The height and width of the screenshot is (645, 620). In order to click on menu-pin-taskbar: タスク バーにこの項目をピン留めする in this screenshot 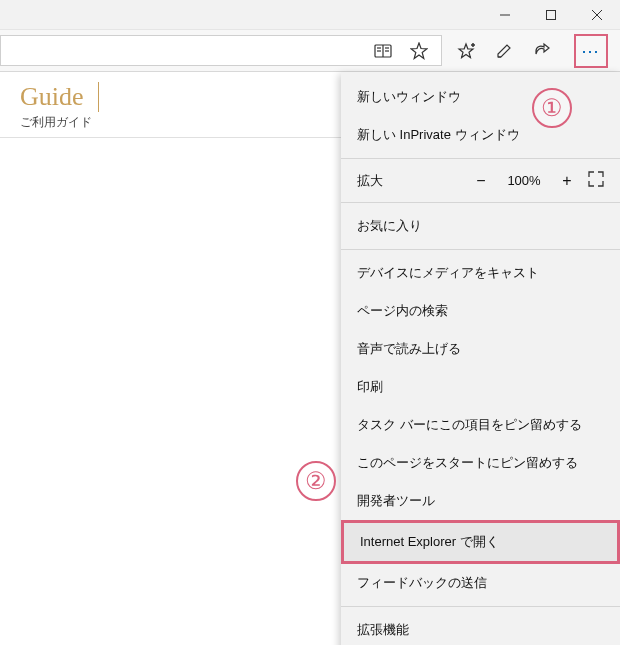, I will do `click(480, 425)`.